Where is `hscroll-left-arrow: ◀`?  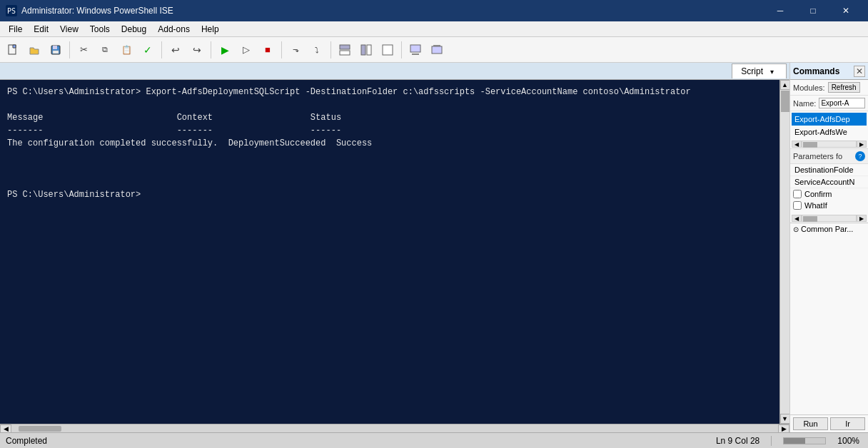 hscroll-left-arrow: ◀ is located at coordinates (6, 429).